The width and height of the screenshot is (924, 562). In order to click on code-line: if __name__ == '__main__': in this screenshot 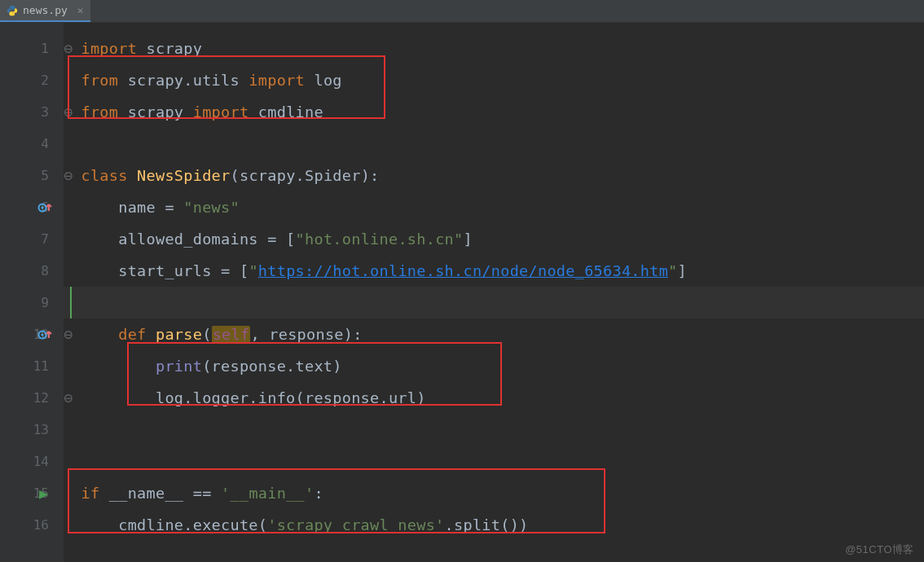, I will do `click(494, 494)`.